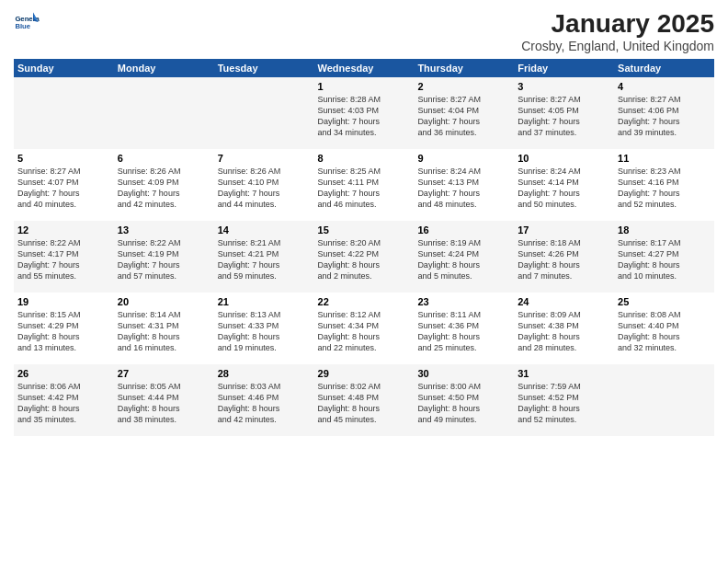 The height and width of the screenshot is (563, 728). What do you see at coordinates (463, 230) in the screenshot?
I see `day-number: 16` at bounding box center [463, 230].